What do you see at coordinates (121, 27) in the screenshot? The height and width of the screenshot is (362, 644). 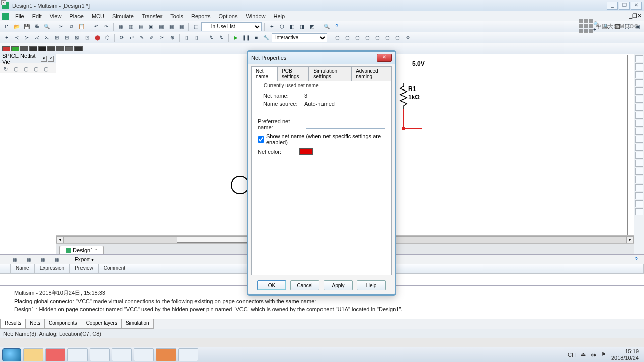 I see `tb-a: ▦` at bounding box center [121, 27].